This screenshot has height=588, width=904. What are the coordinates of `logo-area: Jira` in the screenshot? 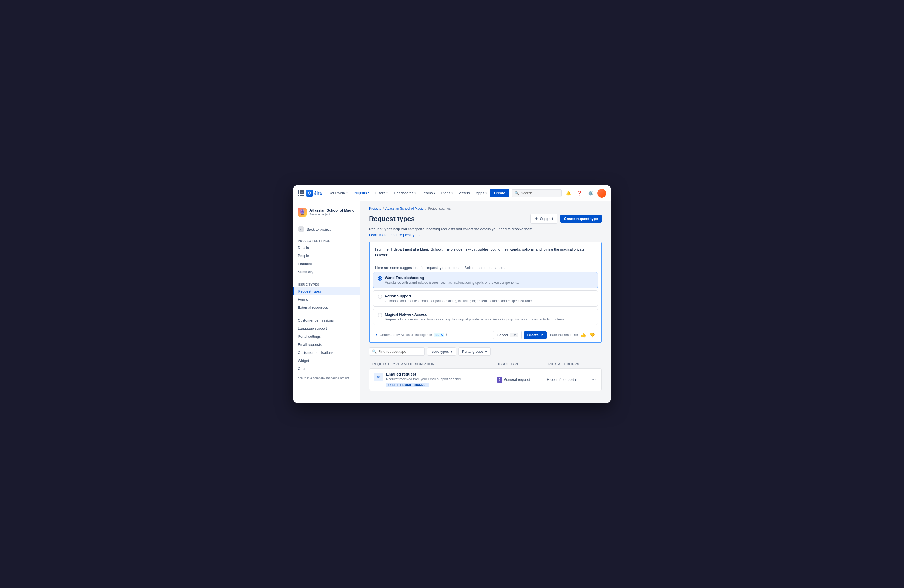 It's located at (310, 193).